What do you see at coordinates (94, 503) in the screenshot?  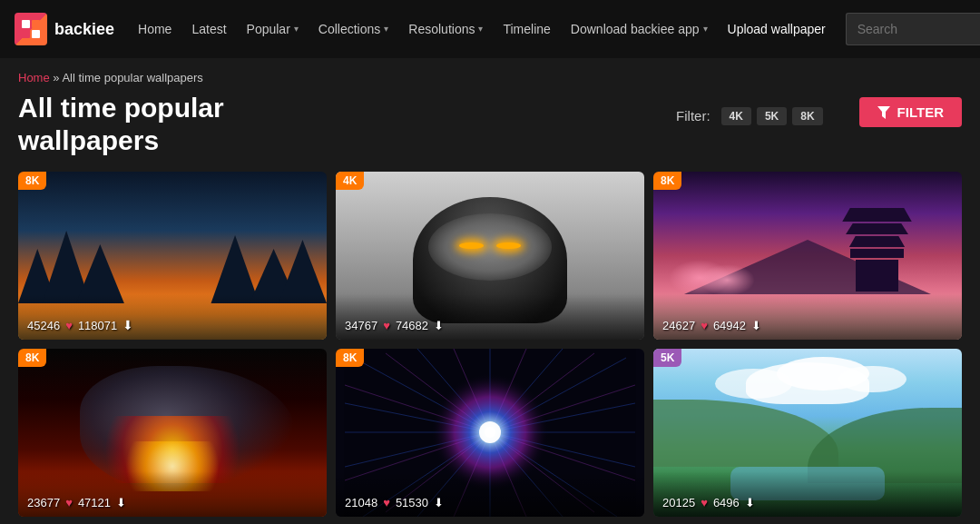 I see `like-count: 47121` at bounding box center [94, 503].